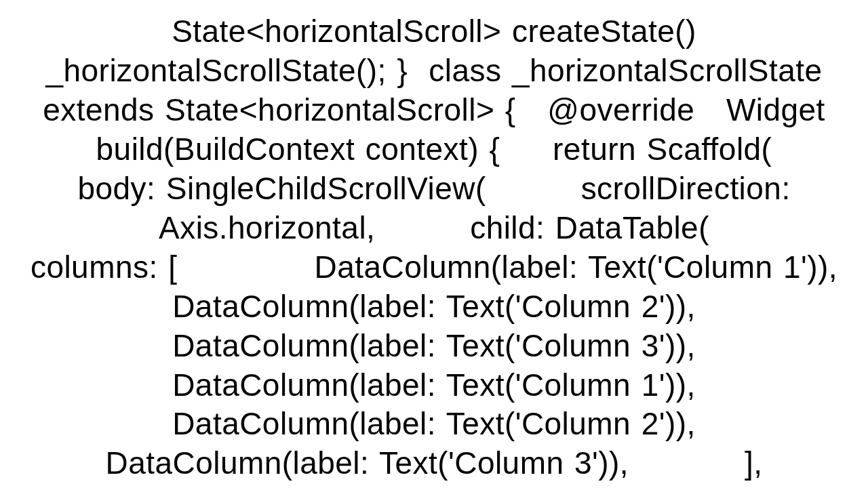  What do you see at coordinates (434, 267) in the screenshot?
I see `code-line: columns: [ DataColumn(label: Text('Colum…` at bounding box center [434, 267].